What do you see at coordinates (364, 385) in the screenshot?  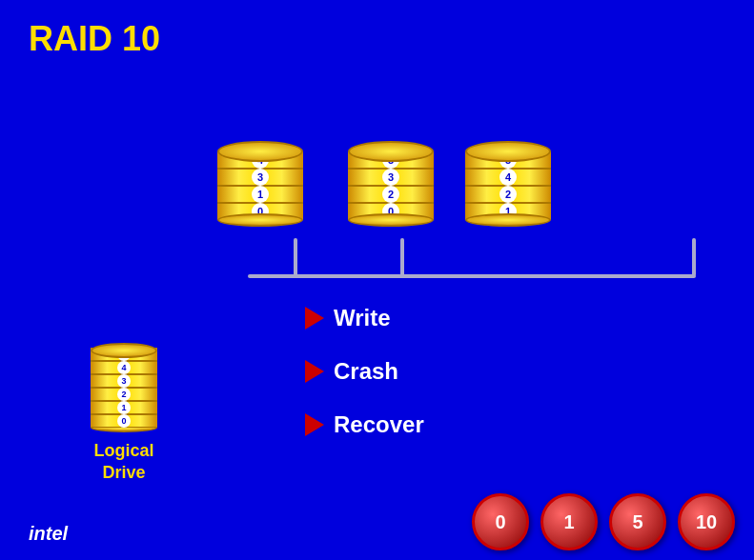 I see `actions-panel: Write Crash Recover` at bounding box center [364, 385].